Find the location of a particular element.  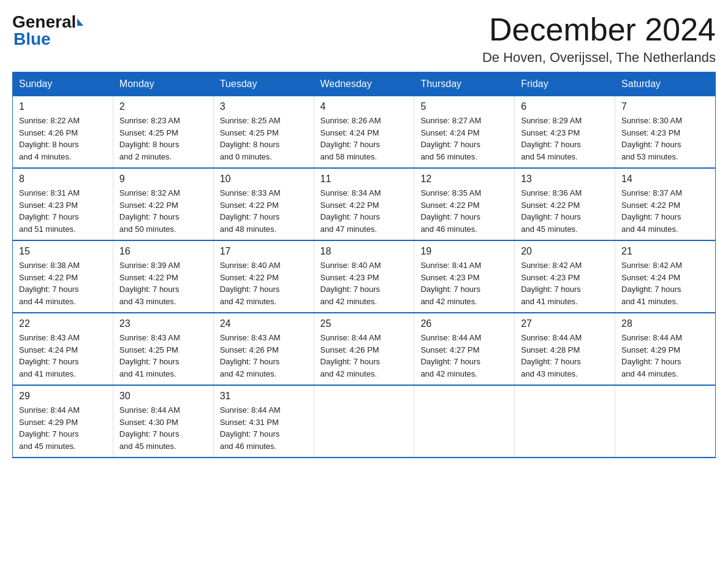

day-number: 15 is located at coordinates (63, 251).